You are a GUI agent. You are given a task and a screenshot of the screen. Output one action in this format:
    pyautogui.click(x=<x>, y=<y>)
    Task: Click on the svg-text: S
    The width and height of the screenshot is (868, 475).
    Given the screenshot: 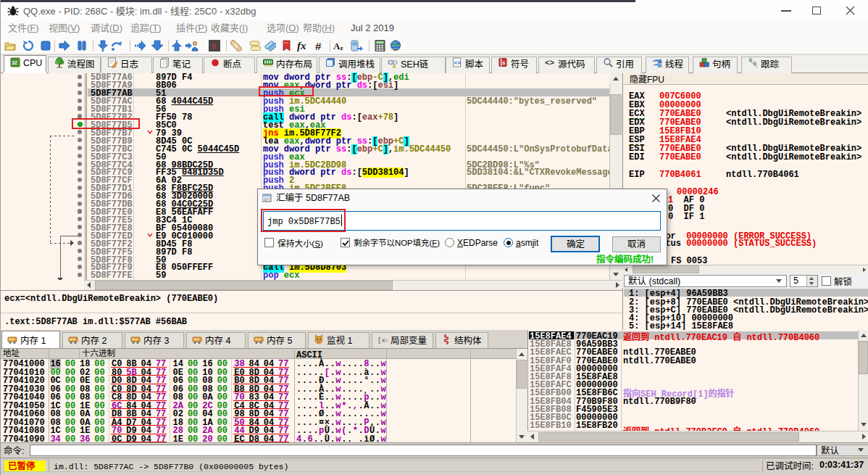 What is the action you would take?
    pyautogui.click(x=214, y=46)
    